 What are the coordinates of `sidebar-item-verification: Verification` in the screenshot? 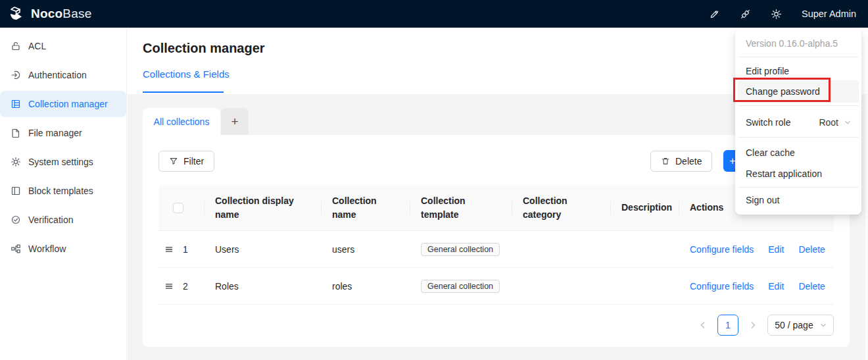 It's located at (63, 220).